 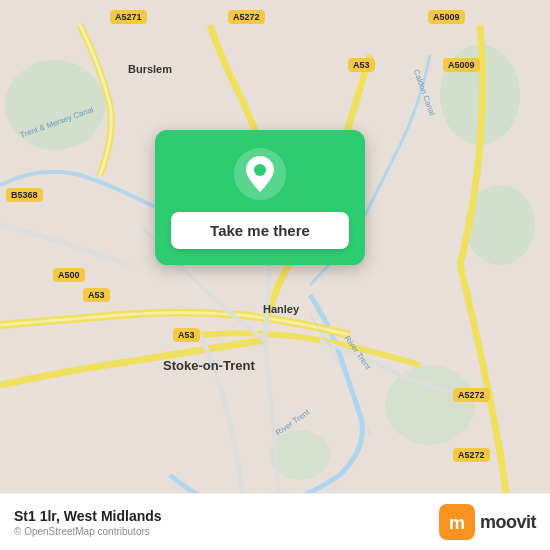 I want to click on road-label-a5271: A5271, so click(x=128, y=17).